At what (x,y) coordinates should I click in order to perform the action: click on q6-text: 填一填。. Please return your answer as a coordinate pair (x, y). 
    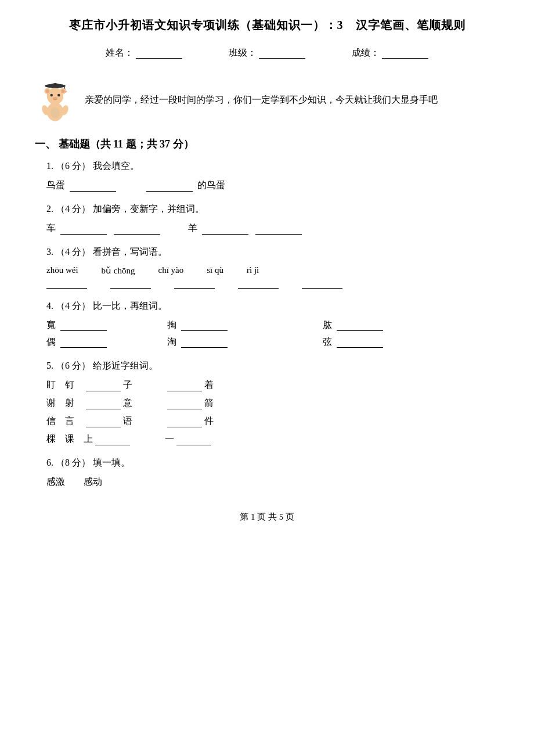
    Looking at the image, I should click on (111, 462).